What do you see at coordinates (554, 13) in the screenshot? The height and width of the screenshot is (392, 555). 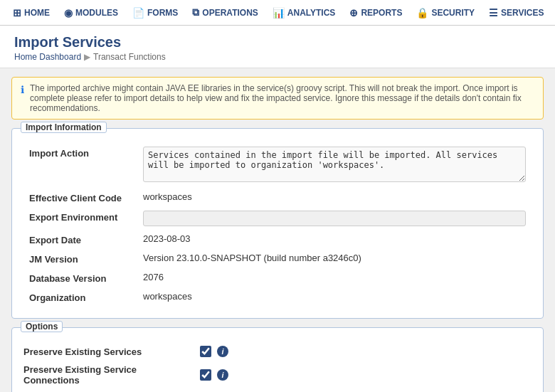 I see `nav-item-system: ⚙ SYSTEM` at bounding box center [554, 13].